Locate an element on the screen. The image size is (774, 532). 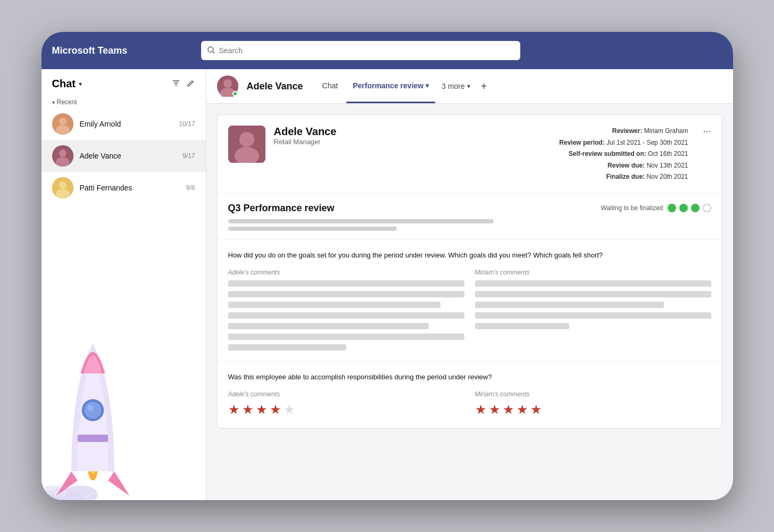
contact-date-patti: 9/8 is located at coordinates (190, 188).